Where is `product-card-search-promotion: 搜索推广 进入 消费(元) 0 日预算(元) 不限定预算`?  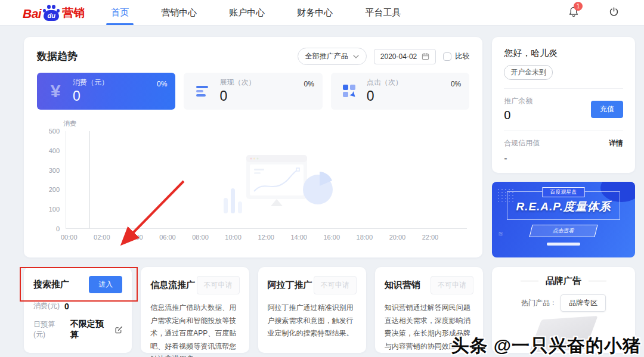 product-card-search-promotion: 搜索推广 进入 消费(元) 0 日预算(元) 不限定预算 is located at coordinates (78, 310).